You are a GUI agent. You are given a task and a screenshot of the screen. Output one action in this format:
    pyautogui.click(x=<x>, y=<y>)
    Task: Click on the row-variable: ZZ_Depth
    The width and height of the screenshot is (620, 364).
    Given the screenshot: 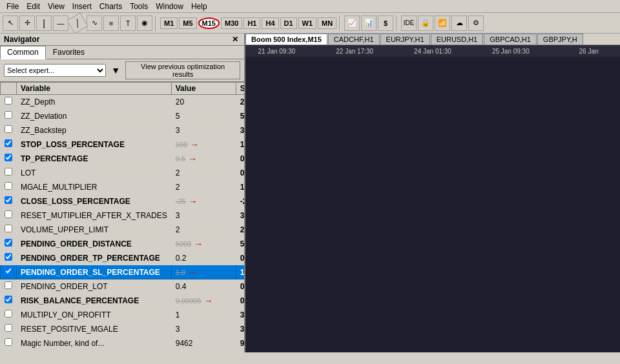 What is the action you would take?
    pyautogui.click(x=94, y=102)
    